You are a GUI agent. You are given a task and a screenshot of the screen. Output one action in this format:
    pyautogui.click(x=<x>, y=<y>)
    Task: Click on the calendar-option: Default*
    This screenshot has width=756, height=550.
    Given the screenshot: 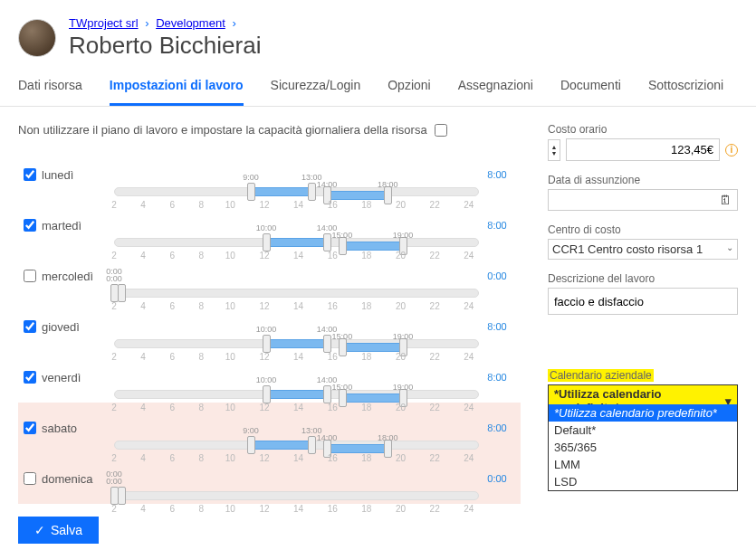 What is the action you would take?
    pyautogui.click(x=643, y=431)
    